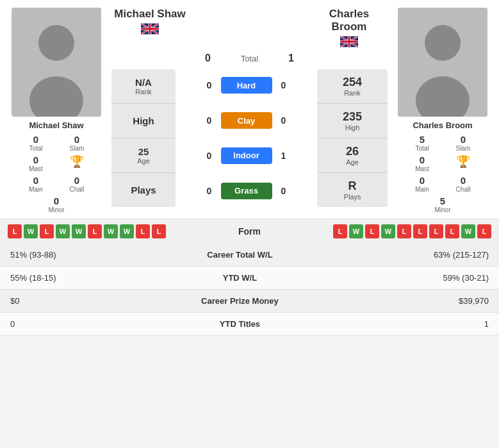 The width and height of the screenshot is (499, 448). Describe the element at coordinates (352, 138) in the screenshot. I see `right-stats-panel: 254 Rank 235 High 26 Age R Plays` at that location.